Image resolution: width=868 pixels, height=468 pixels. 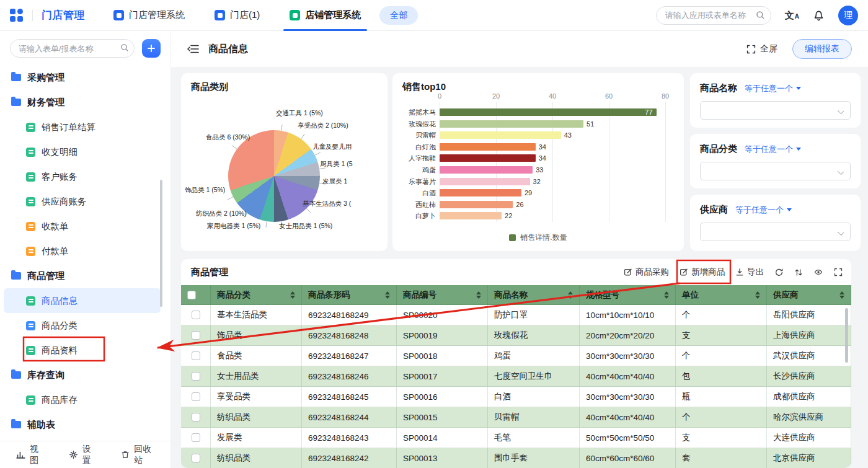 What do you see at coordinates (714, 15) in the screenshot?
I see `global-search` at bounding box center [714, 15].